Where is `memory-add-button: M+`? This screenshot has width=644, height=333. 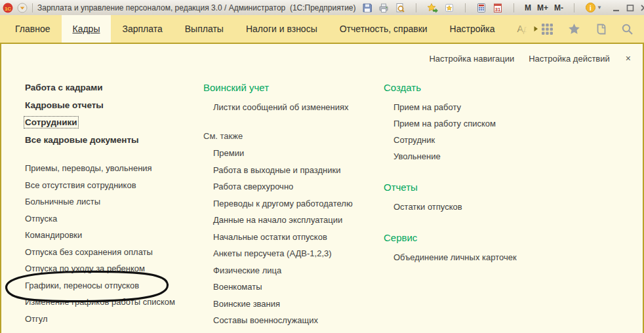 memory-add-button: M+ is located at coordinates (543, 8).